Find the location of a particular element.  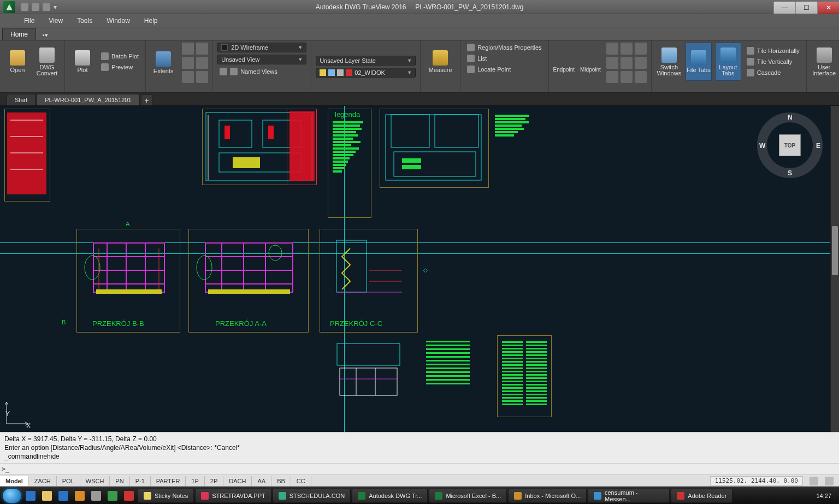

tile-vertical-button: Tile Vertically is located at coordinates (773, 62).